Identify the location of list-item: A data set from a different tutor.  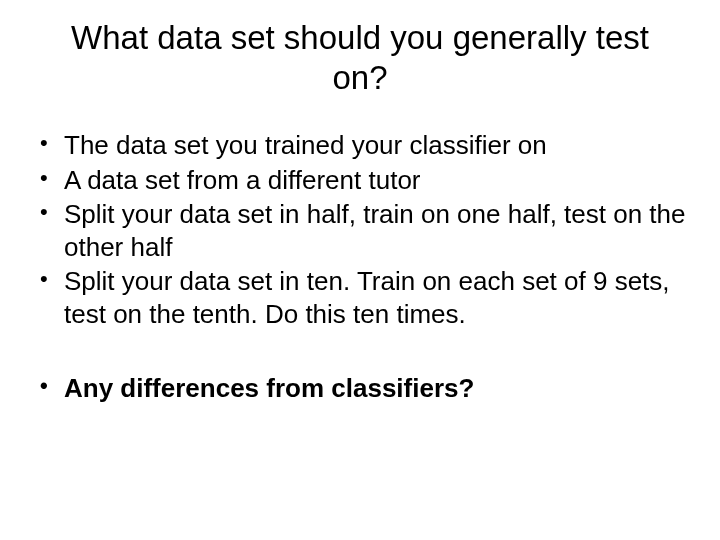
(364, 180).